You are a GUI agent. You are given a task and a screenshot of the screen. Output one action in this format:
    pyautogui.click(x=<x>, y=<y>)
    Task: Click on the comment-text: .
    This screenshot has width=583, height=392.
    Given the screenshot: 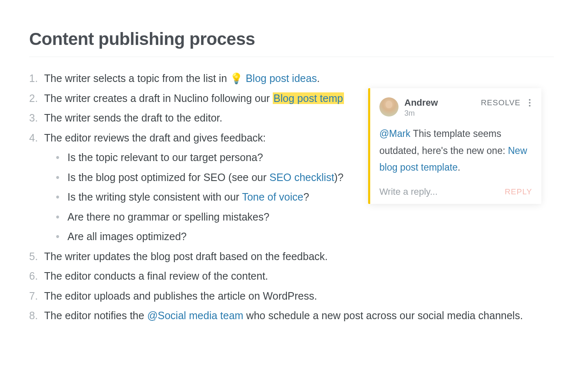 What is the action you would take?
    pyautogui.click(x=459, y=167)
    